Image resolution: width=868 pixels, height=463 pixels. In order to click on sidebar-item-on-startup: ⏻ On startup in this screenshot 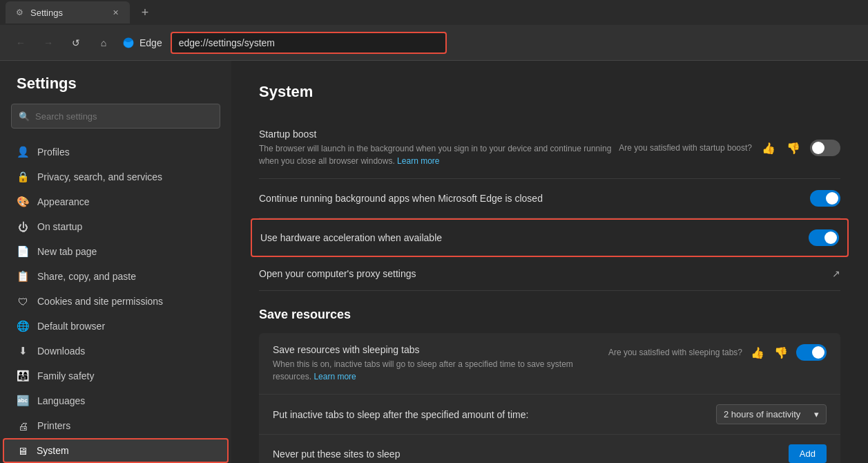, I will do `click(116, 227)`.